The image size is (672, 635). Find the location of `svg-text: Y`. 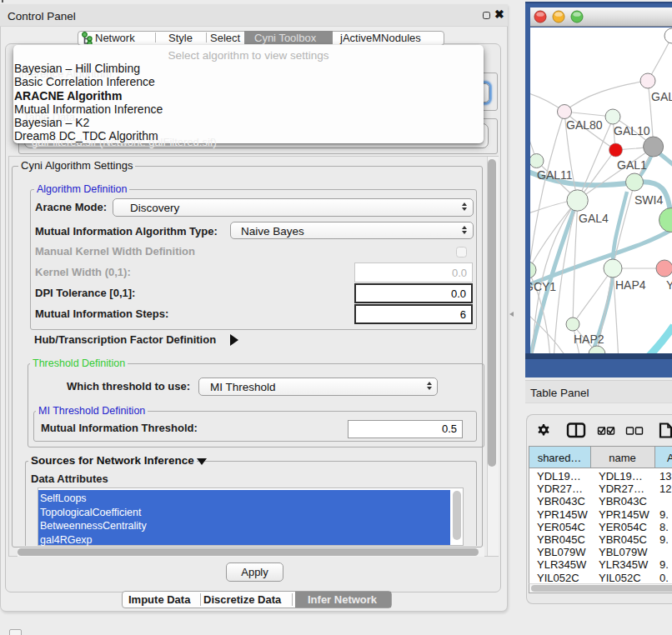

svg-text: Y is located at coordinates (669, 285).